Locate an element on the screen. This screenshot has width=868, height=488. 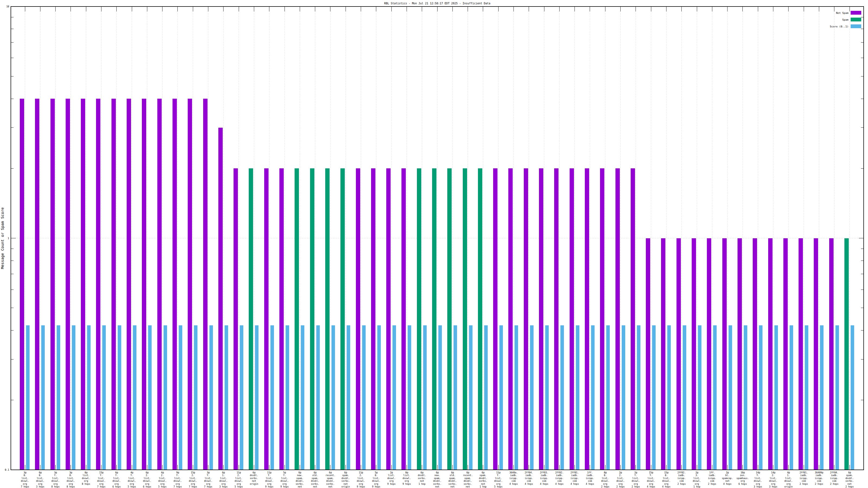
x-tick-label: 5@ is located at coordinates (376, 473).